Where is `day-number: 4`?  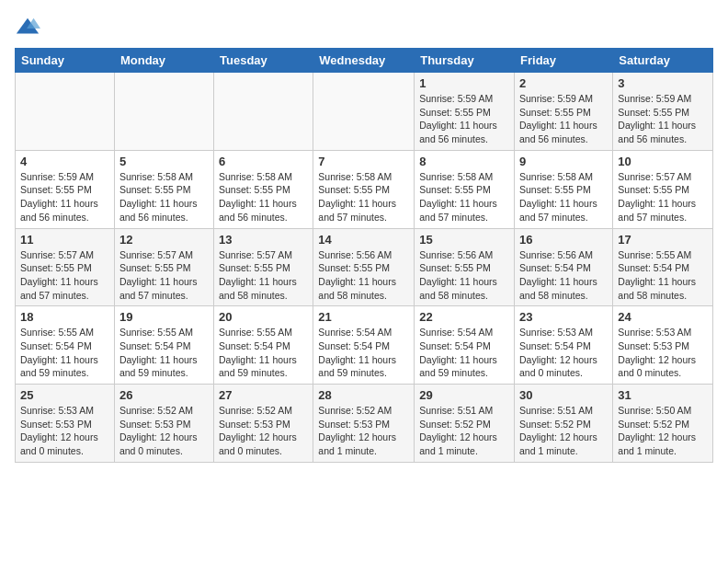 day-number: 4 is located at coordinates (64, 162).